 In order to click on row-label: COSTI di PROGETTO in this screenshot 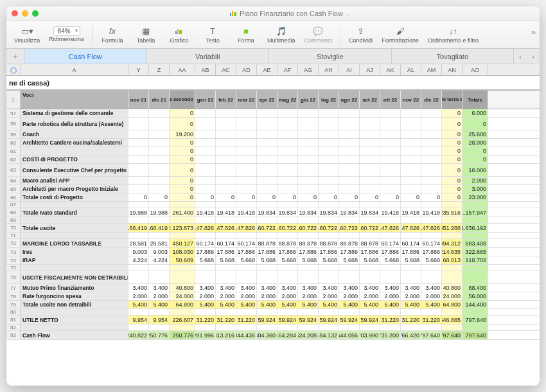, I will do `click(75, 159)`.